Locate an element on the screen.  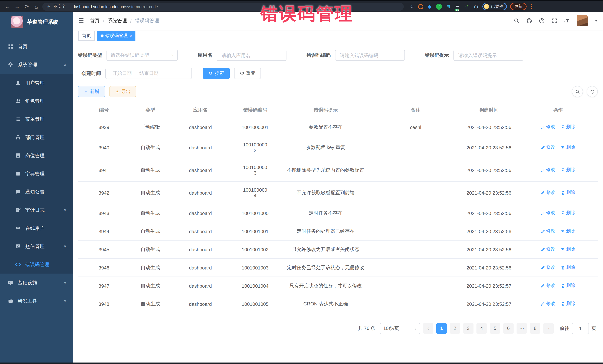
error-hint-input is located at coordinates (488, 55).